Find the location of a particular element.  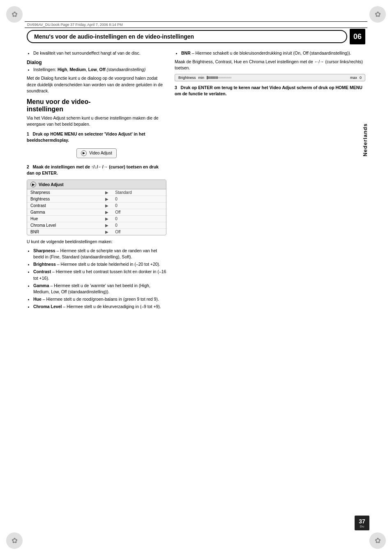

brightness-ticks is located at coordinates (277, 78).